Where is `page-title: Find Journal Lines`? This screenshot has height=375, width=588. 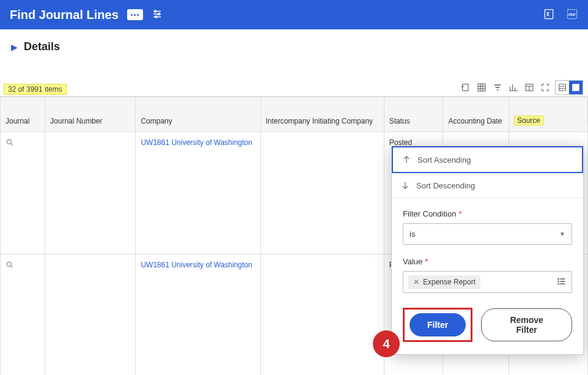
page-title: Find Journal Lines is located at coordinates (64, 15).